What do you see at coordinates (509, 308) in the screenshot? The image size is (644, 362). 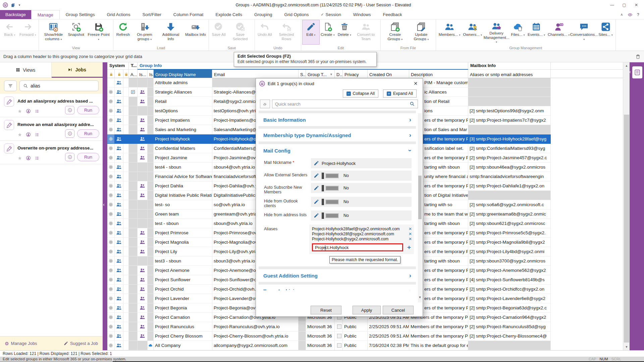 I see `cell-aliases: [2] smtp:Project-Begonia63d@sygx2.c` at bounding box center [509, 308].